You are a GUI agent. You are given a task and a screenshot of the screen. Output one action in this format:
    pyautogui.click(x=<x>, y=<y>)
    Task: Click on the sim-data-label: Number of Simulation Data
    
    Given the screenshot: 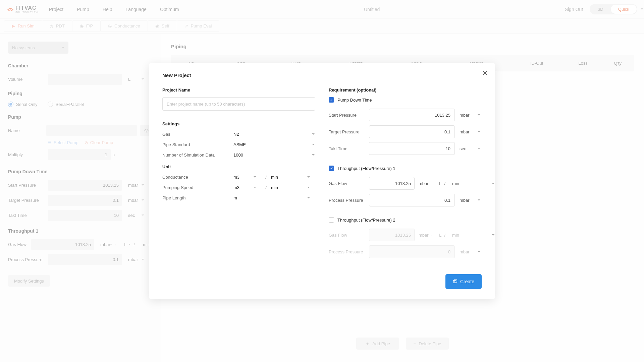 What is the action you would take?
    pyautogui.click(x=198, y=155)
    